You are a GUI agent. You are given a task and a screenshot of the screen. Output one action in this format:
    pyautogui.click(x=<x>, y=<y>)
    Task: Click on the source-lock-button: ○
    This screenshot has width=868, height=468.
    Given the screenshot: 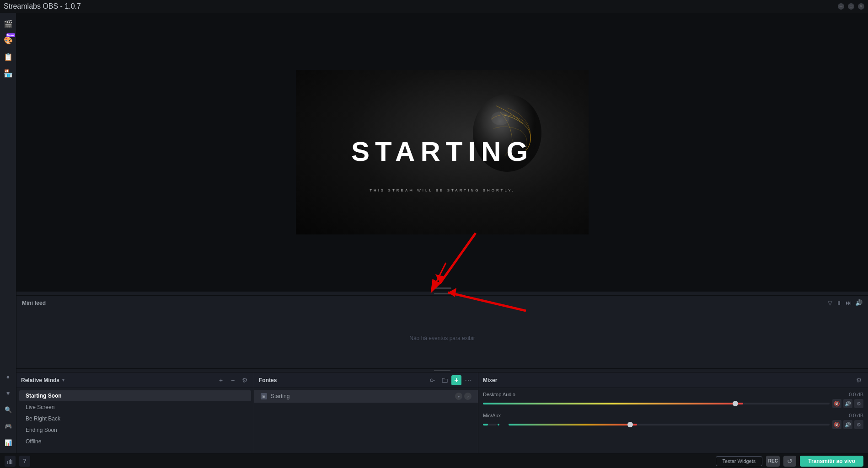 What is the action you would take?
    pyautogui.click(x=468, y=396)
    